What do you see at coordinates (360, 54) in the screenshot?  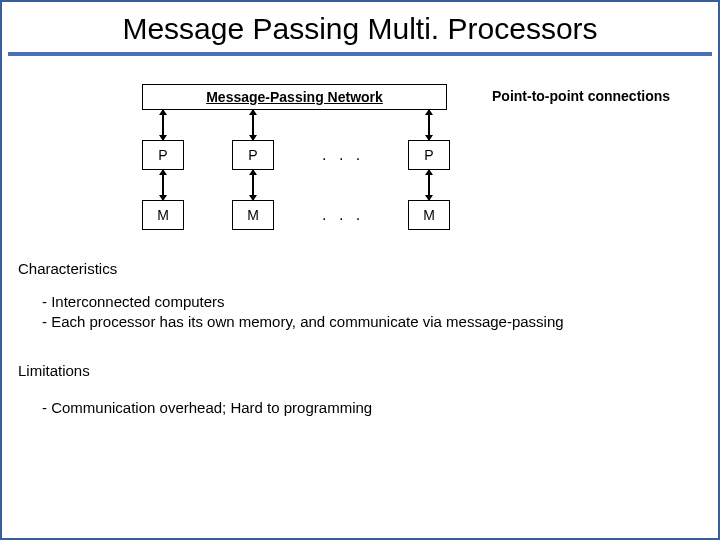 I see `title-underline` at bounding box center [360, 54].